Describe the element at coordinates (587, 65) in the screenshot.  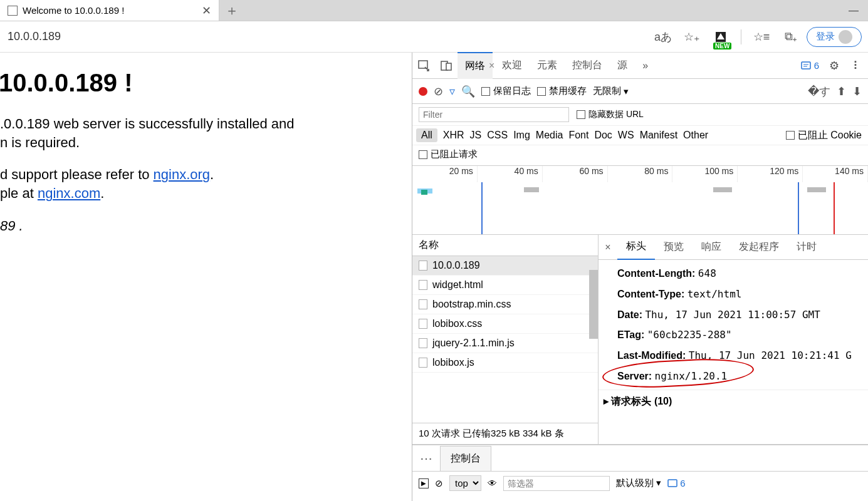
I see `tab-console: 控制台` at that location.